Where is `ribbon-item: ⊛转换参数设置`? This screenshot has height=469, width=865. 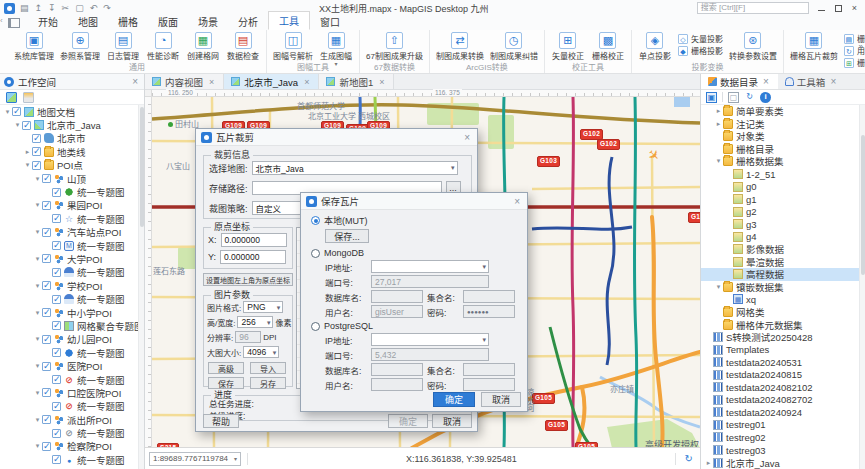 ribbon-item: ⊛转换参数设置 is located at coordinates (753, 46).